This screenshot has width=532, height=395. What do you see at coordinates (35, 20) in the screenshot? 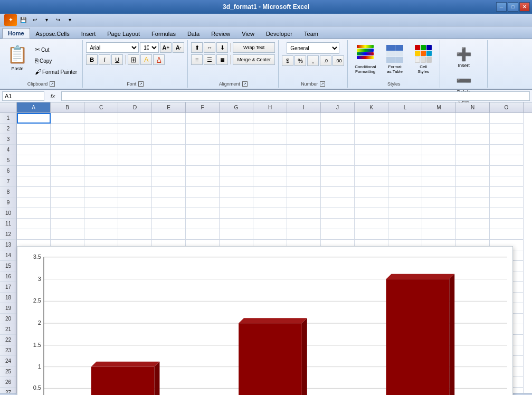
I see `undo-btn: ↩` at bounding box center [35, 20].